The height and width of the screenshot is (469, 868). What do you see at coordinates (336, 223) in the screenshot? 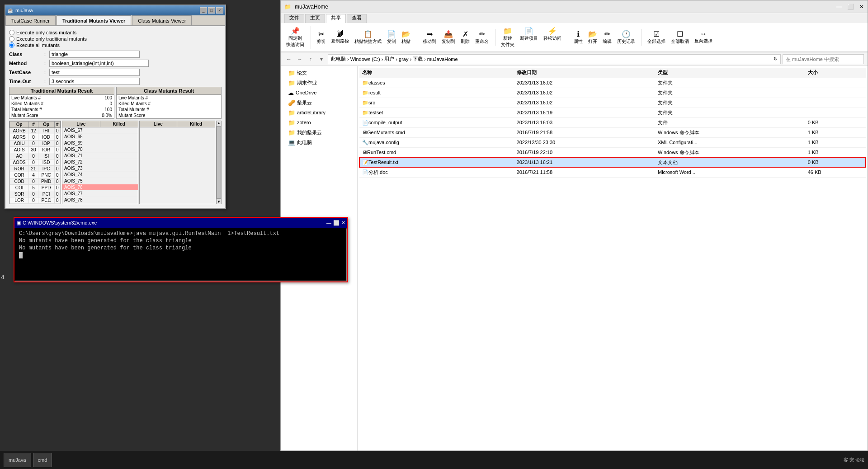
I see `cmd-restore: ⬜` at bounding box center [336, 223].